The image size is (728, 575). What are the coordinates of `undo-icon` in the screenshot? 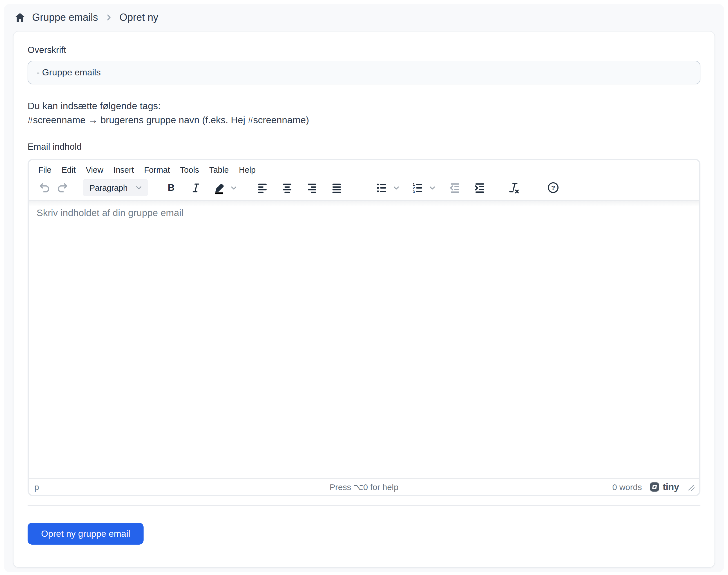 It's located at (45, 188).